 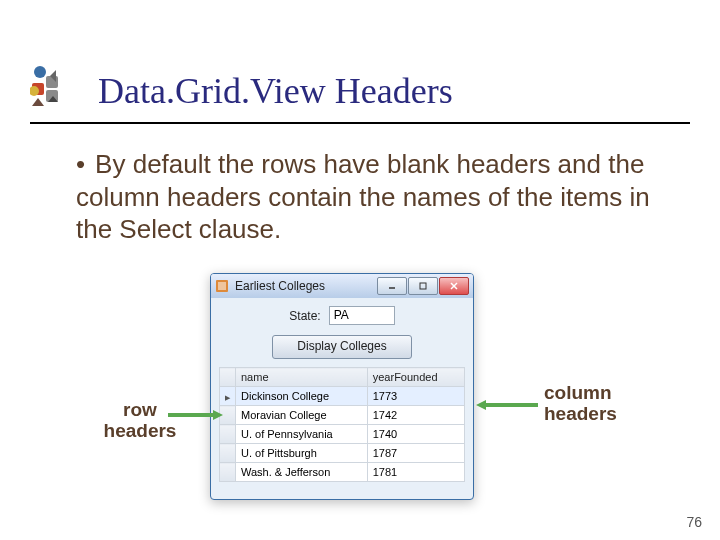 I want to click on grid-row: Wash. & Jefferson 1781, so click(x=342, y=472).